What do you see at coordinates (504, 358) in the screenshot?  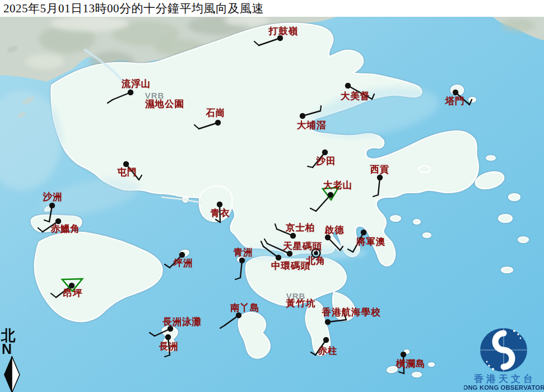 I see `hko-logo-icon: 香港天文台 HONG KONG OBSERVATORY` at bounding box center [504, 358].